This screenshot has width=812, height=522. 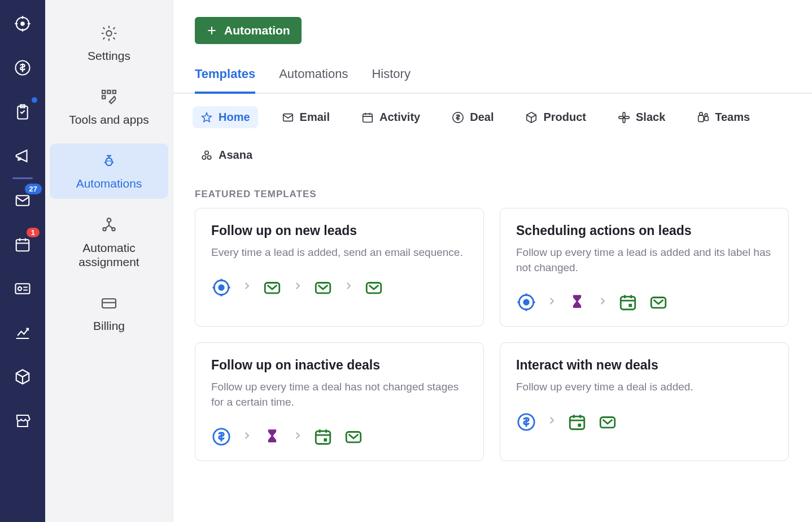 What do you see at coordinates (109, 107) in the screenshot?
I see `sidebar-item-tools-and-apps: Tools and apps` at bounding box center [109, 107].